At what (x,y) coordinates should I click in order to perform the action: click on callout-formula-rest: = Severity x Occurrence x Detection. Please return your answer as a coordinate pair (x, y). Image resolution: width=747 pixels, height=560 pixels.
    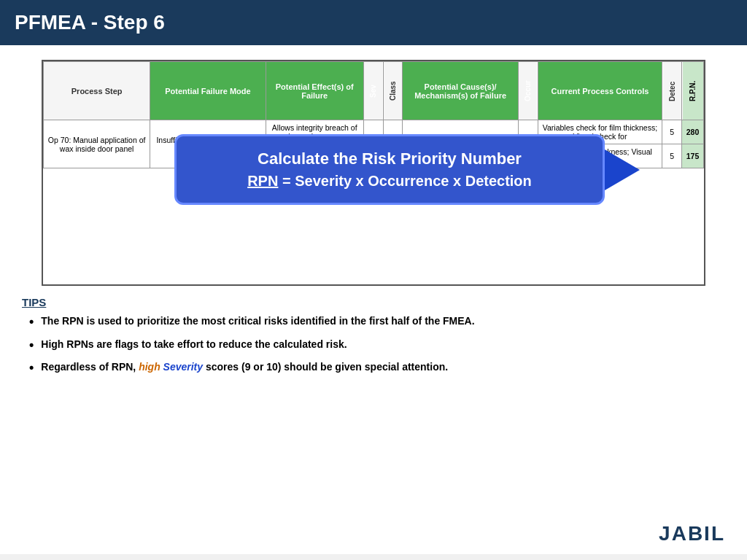
    Looking at the image, I should click on (407, 181).